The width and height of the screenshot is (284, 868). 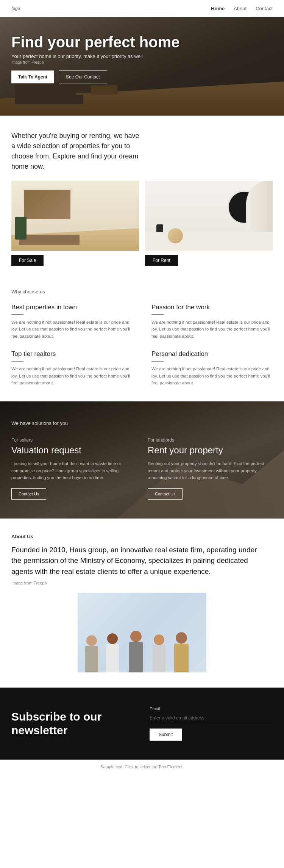 I want to click on why-item-0: Best properties in town We are nothing i…, so click(x=72, y=321).